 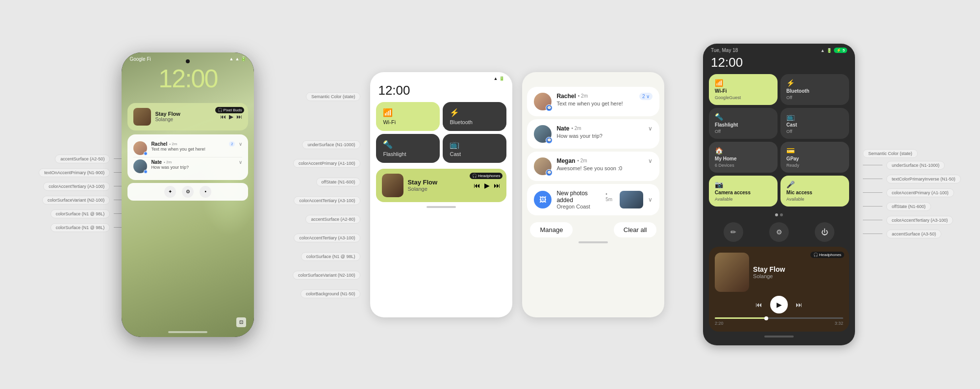 I want to click on clear-all-button: Clear all, so click(x=635, y=230).